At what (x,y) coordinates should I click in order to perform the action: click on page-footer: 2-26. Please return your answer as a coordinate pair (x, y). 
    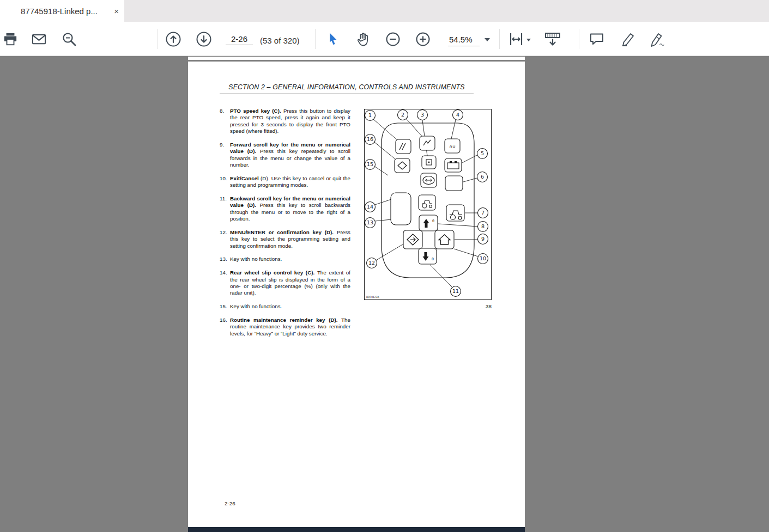
    Looking at the image, I should click on (230, 503).